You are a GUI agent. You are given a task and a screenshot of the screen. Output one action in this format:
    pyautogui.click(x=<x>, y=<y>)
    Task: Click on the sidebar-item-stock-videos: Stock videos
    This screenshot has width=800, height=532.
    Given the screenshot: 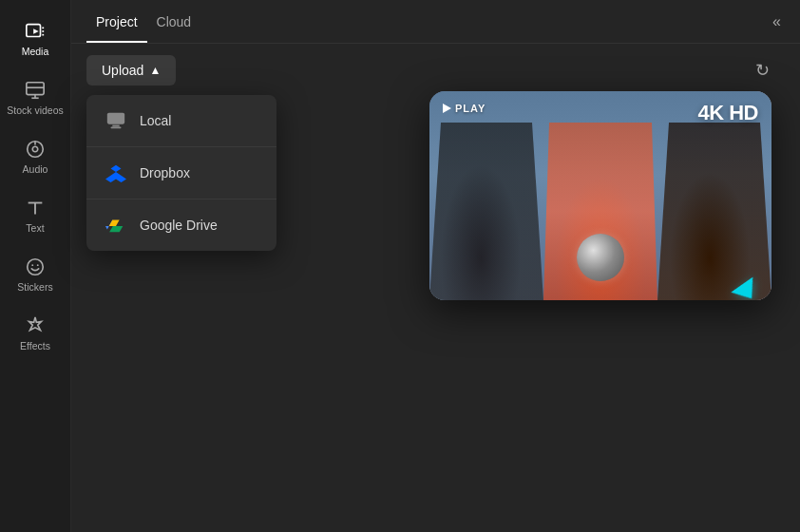 What is the action you would take?
    pyautogui.click(x=35, y=98)
    